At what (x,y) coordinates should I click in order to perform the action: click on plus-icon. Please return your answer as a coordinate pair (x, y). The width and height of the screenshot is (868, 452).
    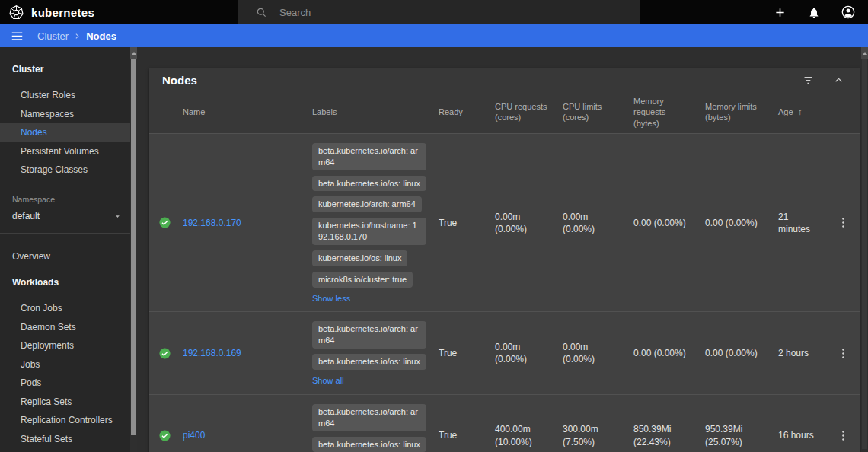
    Looking at the image, I should click on (780, 12).